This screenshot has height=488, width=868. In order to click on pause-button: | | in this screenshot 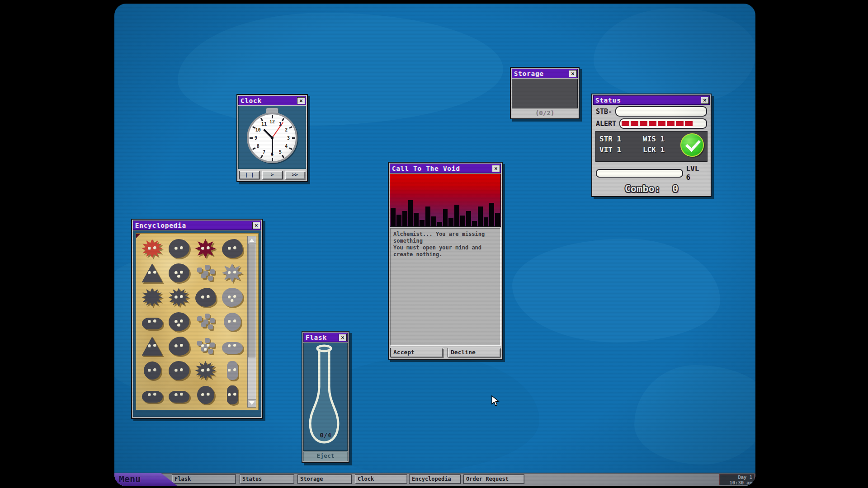, I will do `click(250, 175)`.